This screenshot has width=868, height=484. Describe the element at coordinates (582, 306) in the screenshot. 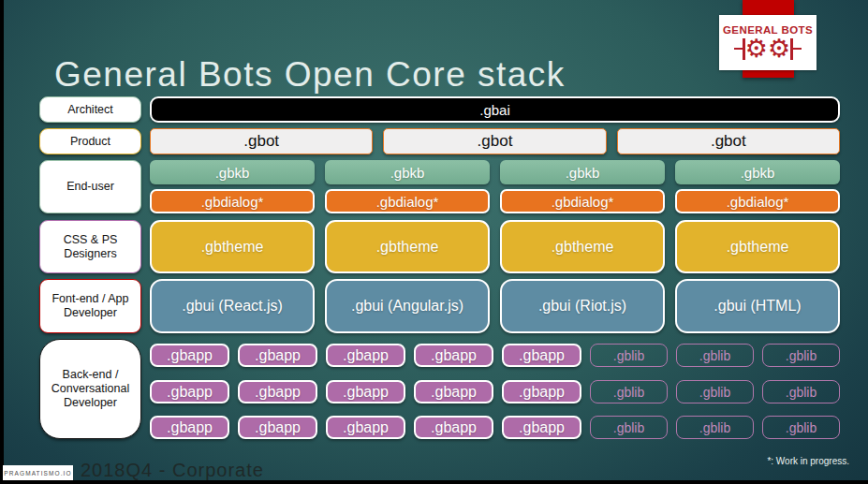

I see `gbui-riot-box: .gbui (Riot.js)` at that location.